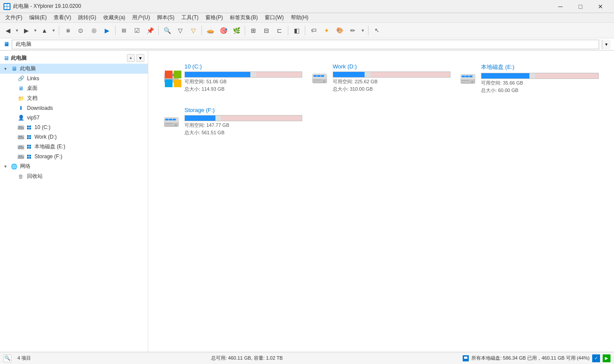 Image resolution: width=614 pixels, height=364 pixels. I want to click on menu-item: 窗口(W), so click(274, 17).